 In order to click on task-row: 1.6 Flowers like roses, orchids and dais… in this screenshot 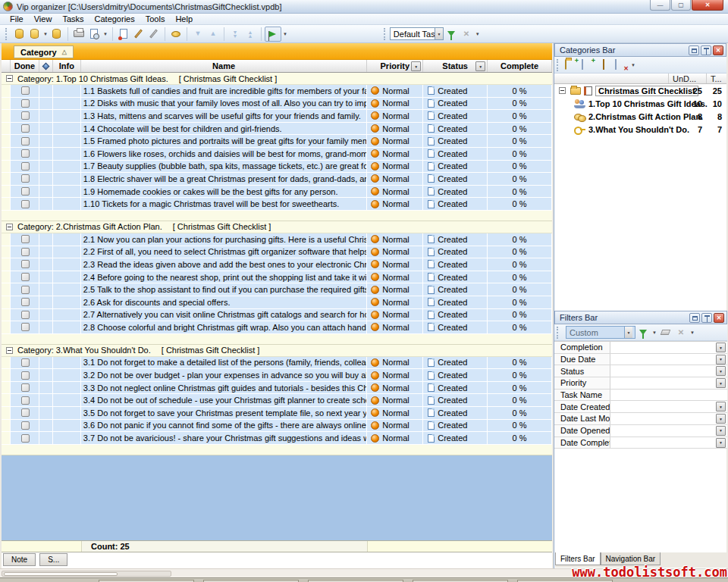, I will do `click(277, 155)`.